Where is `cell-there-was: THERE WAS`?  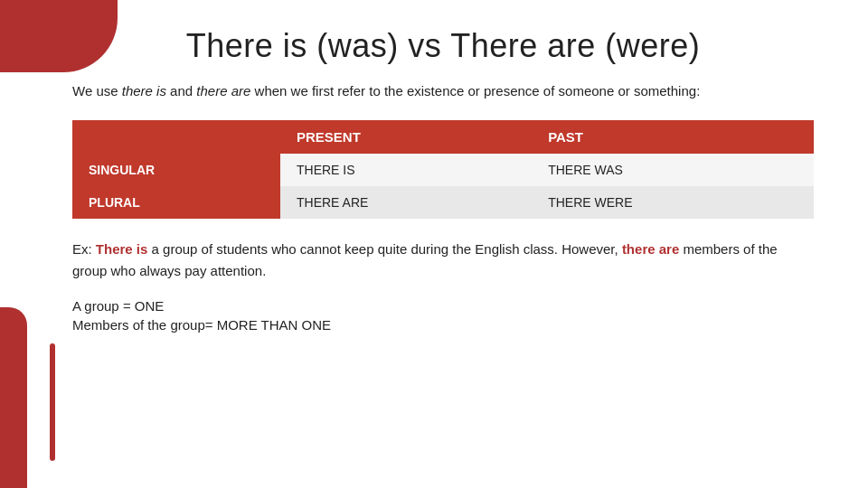
cell-there-was: THERE WAS is located at coordinates (673, 170).